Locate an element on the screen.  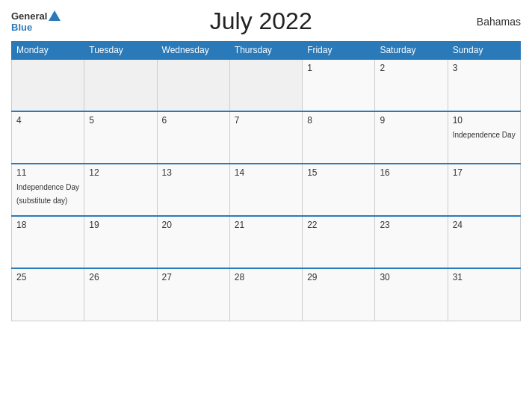
day-cell-4-3: 28 is located at coordinates (266, 294).